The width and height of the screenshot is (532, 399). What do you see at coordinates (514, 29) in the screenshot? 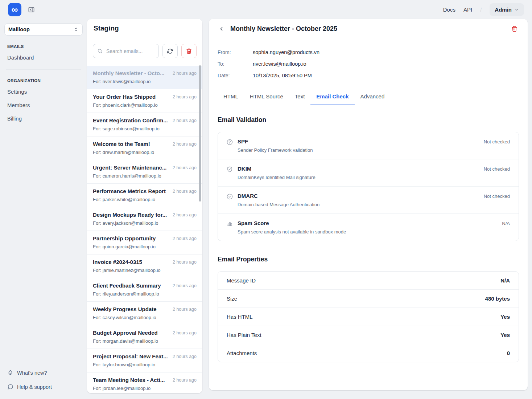
I see `delete-email-button` at bounding box center [514, 29].